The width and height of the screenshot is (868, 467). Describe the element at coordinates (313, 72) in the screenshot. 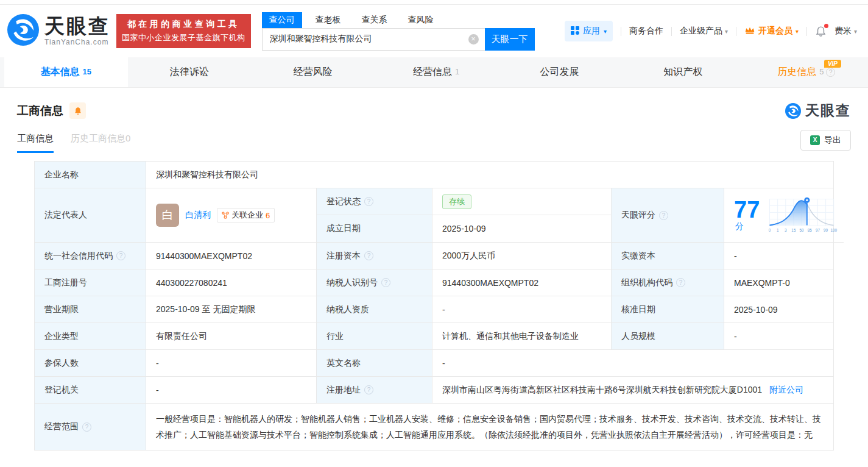

I see `tab-operation-risk: 经营风险` at that location.